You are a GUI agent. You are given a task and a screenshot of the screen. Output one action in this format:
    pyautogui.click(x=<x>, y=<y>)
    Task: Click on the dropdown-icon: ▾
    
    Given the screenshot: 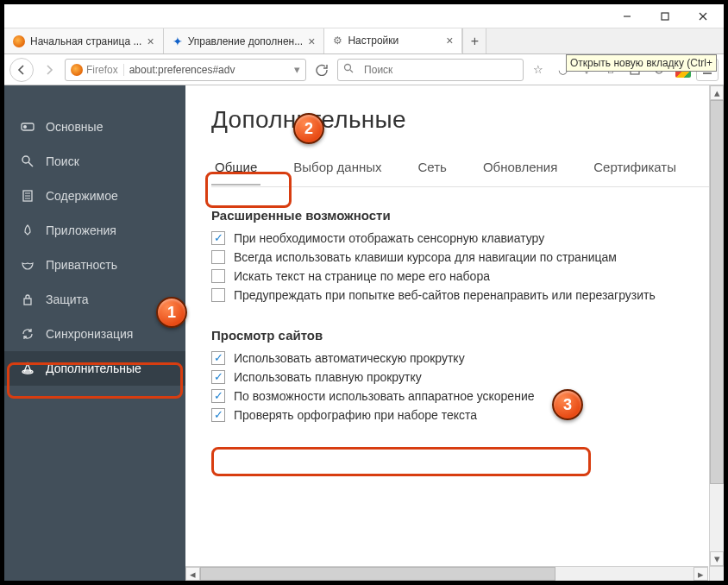 What is the action you would take?
    pyautogui.click(x=297, y=69)
    